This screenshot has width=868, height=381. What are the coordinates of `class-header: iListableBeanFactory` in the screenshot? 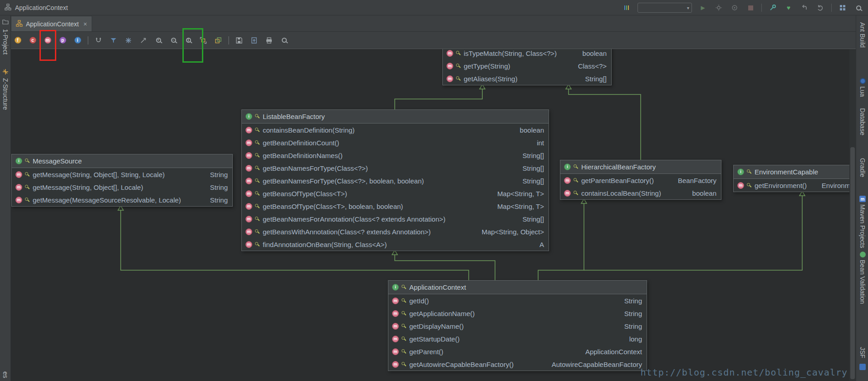 It's located at (395, 117).